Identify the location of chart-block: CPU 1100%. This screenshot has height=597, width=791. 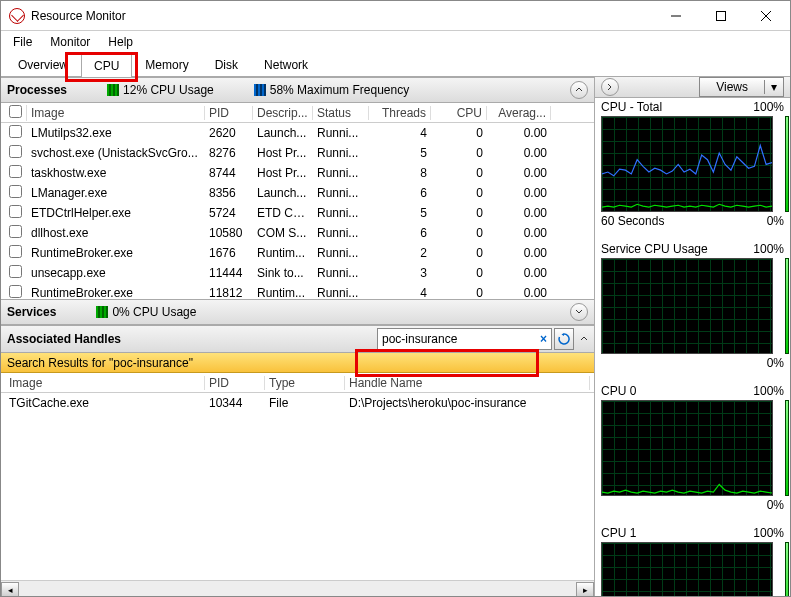
(692, 560).